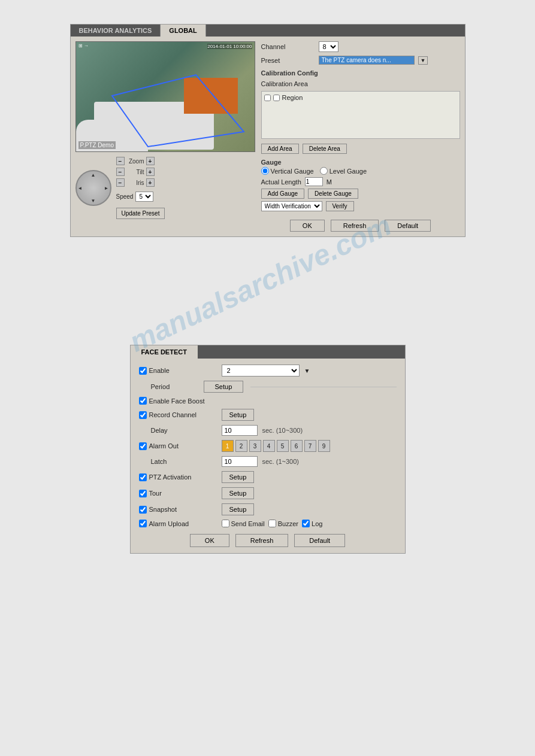 The width and height of the screenshot is (535, 756). What do you see at coordinates (320, 541) in the screenshot?
I see `fd-default-btn: Default` at bounding box center [320, 541].